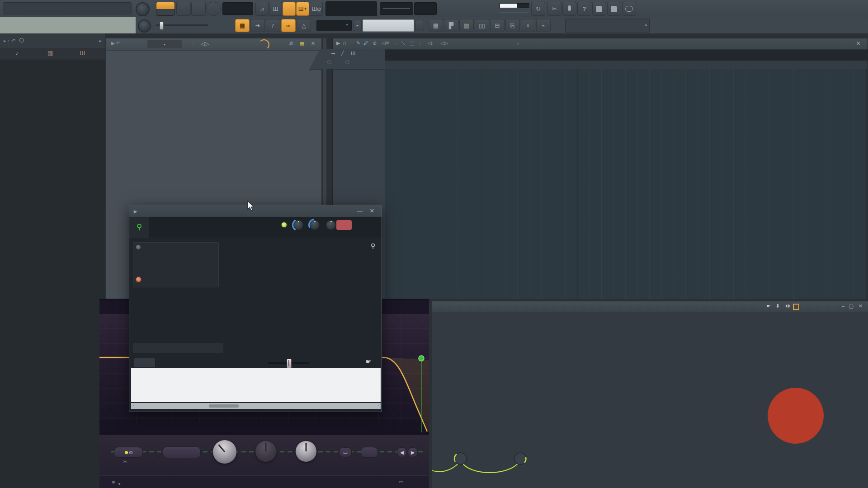  What do you see at coordinates (851, 306) in the screenshot?
I see `mx-maximize-icon: ▢` at bounding box center [851, 306].